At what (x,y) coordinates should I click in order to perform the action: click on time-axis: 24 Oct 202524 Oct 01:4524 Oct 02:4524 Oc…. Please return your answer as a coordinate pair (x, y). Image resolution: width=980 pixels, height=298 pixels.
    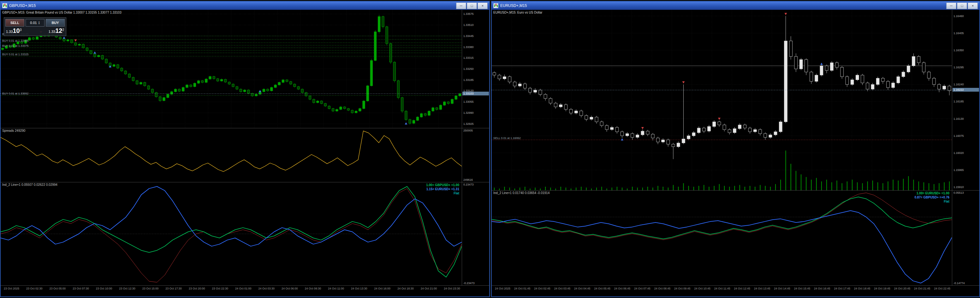
    Looking at the image, I should click on (736, 291).